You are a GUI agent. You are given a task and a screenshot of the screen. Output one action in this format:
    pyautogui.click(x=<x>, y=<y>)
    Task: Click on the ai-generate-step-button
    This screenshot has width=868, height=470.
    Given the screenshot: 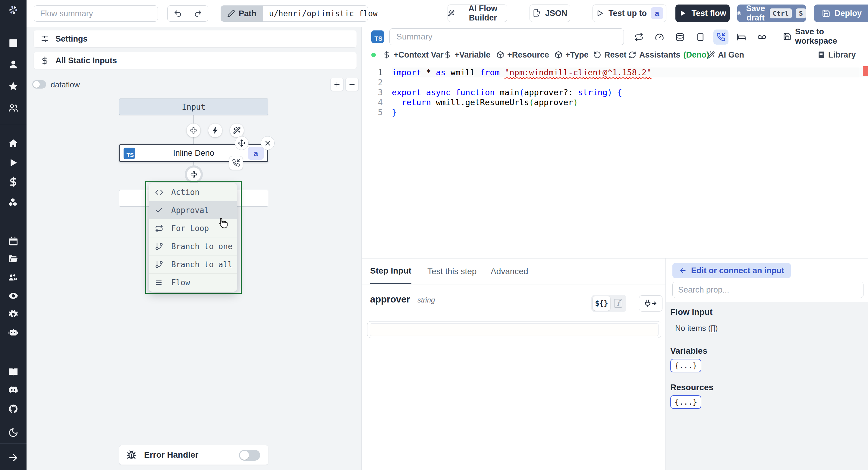 What is the action you would take?
    pyautogui.click(x=237, y=131)
    